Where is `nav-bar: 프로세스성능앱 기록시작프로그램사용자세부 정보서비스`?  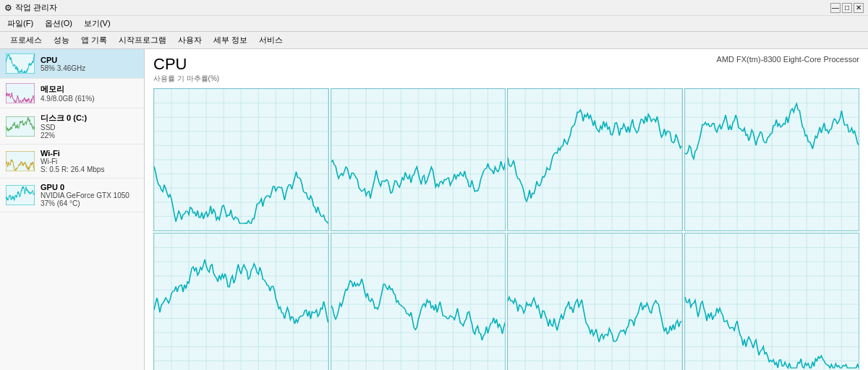 nav-bar: 프로세스성능앱 기록시작프로그램사용자세부 정보서비스 is located at coordinates (434, 40).